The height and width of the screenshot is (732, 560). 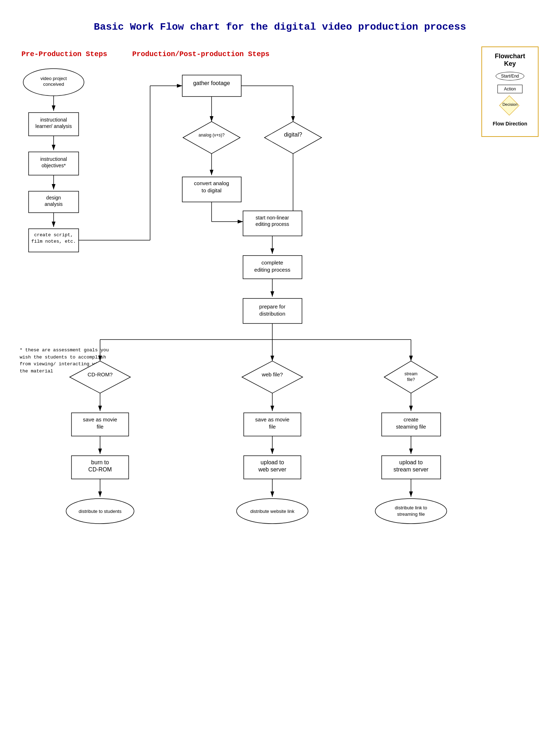 What do you see at coordinates (411, 514) in the screenshot?
I see `svg-text: streaming file` at bounding box center [411, 514].